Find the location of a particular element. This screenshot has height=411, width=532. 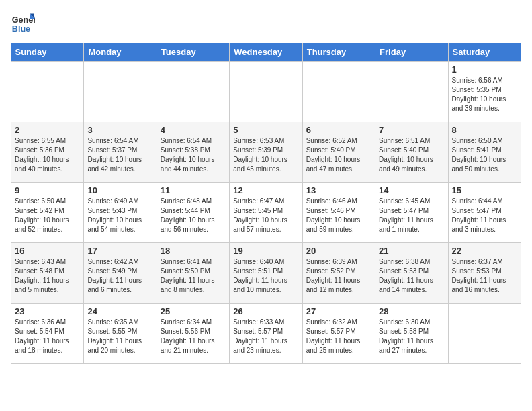

day-number: 5 is located at coordinates (266, 130).